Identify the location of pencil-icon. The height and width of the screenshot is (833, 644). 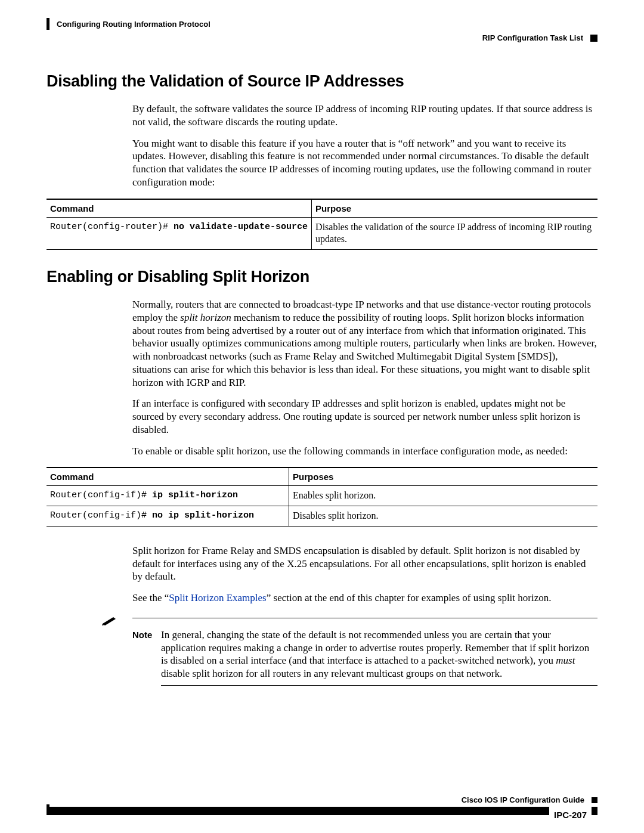
(110, 622).